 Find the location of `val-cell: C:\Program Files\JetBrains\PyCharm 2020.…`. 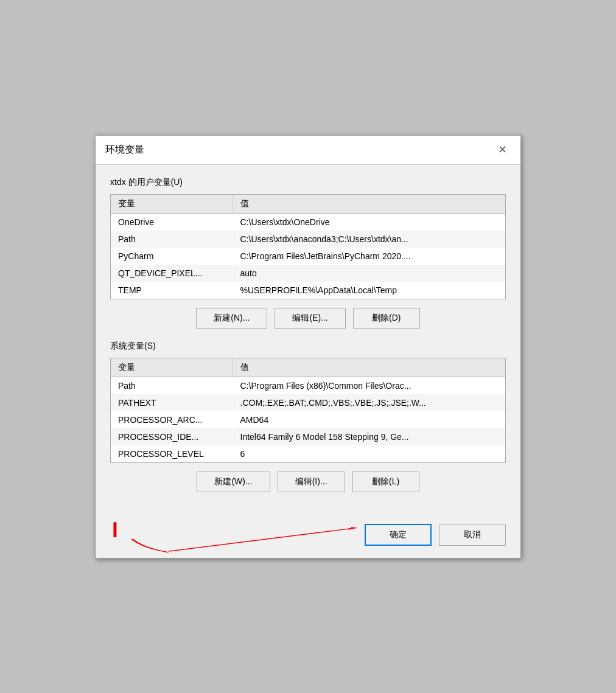

val-cell: C:\Program Files\JetBrains\PyCharm 2020.… is located at coordinates (369, 256).